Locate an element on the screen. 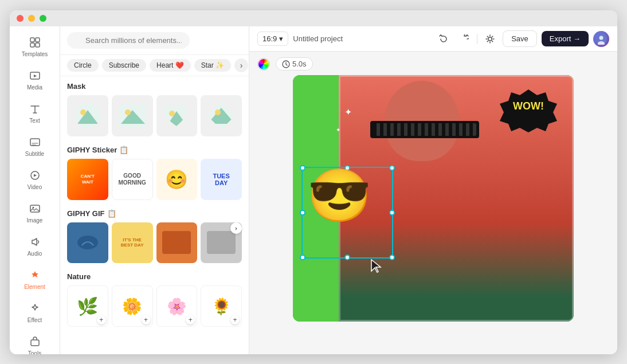 Image resolution: width=627 pixels, height=364 pixels. media-icon is located at coordinates (35, 76).